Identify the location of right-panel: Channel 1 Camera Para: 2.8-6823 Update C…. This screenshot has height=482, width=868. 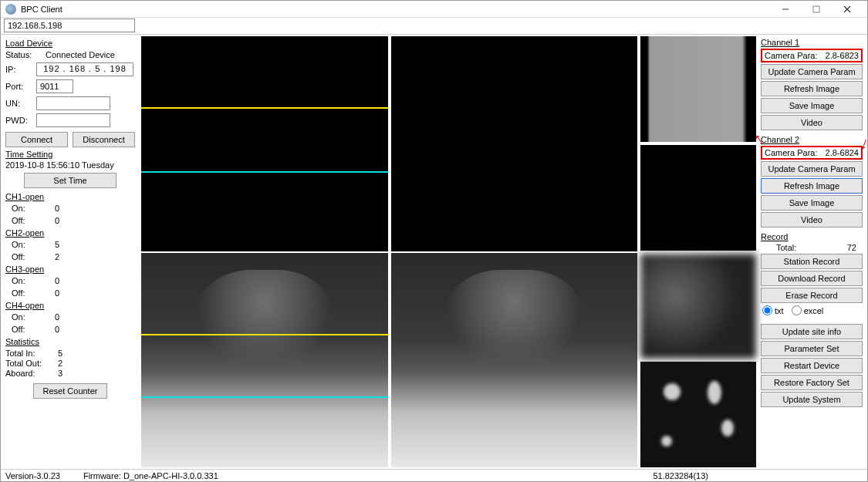
(812, 251).